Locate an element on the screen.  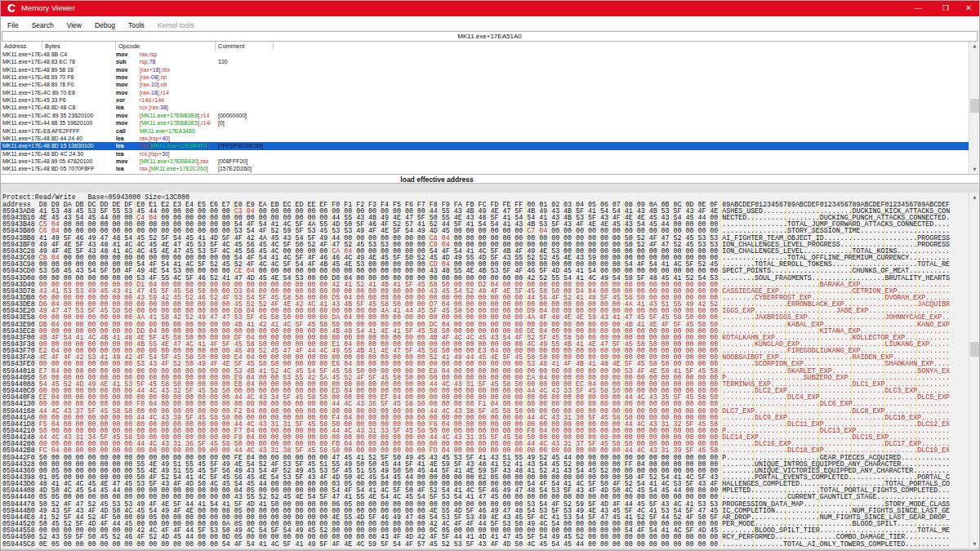
disasm-bytes: 4C 89 70 E8 is located at coordinates (79, 93).